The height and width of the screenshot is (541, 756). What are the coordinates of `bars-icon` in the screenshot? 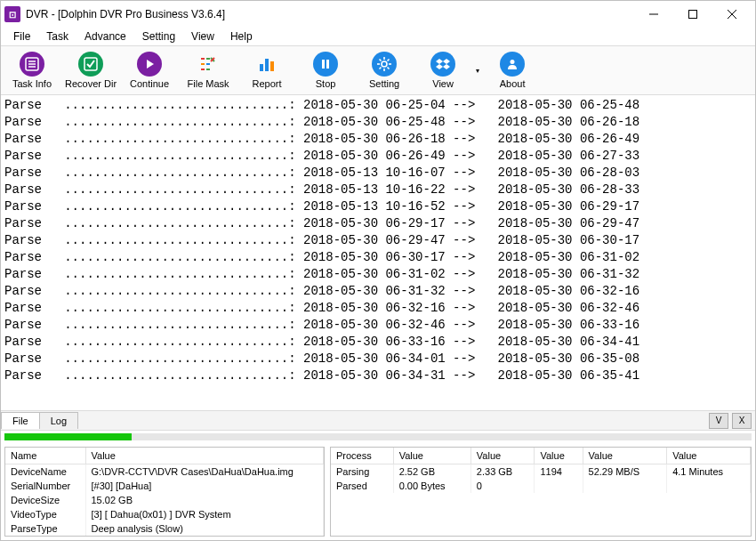 It's located at (267, 64).